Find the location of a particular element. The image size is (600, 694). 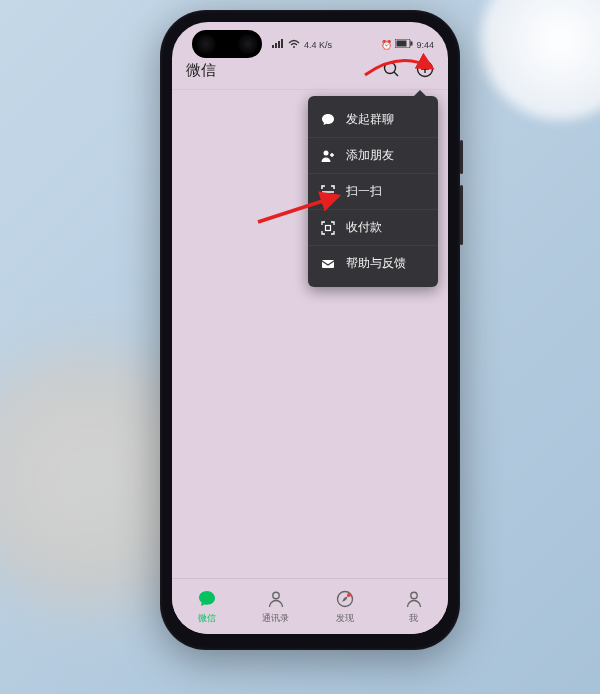

menu-add-friend: 添加朋友 is located at coordinates (373, 156).